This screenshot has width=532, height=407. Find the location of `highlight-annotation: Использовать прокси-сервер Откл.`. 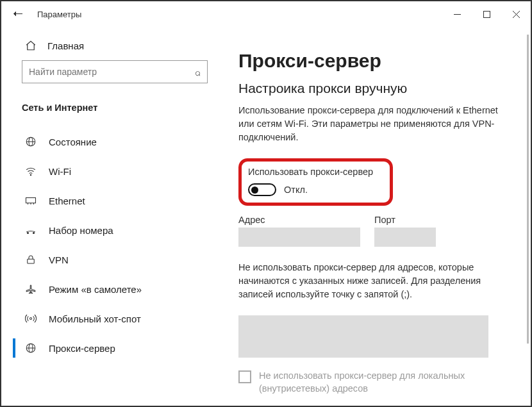

highlight-annotation: Использовать прокси-сервер Откл. is located at coordinates (315, 182).